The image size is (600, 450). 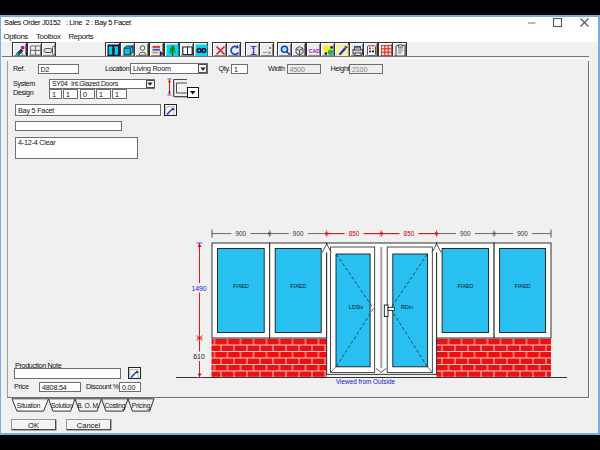 What do you see at coordinates (142, 406) in the screenshot?
I see `svg-text: Pricing` at bounding box center [142, 406].